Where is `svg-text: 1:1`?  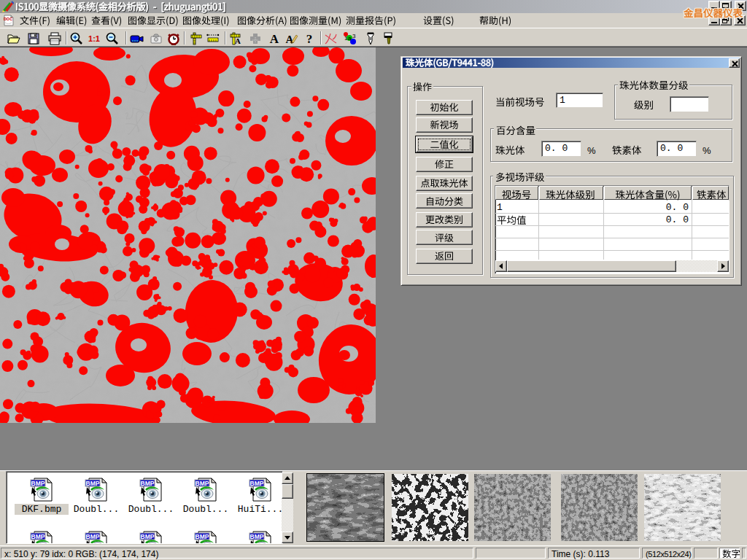 svg-text: 1:1 is located at coordinates (94, 39).